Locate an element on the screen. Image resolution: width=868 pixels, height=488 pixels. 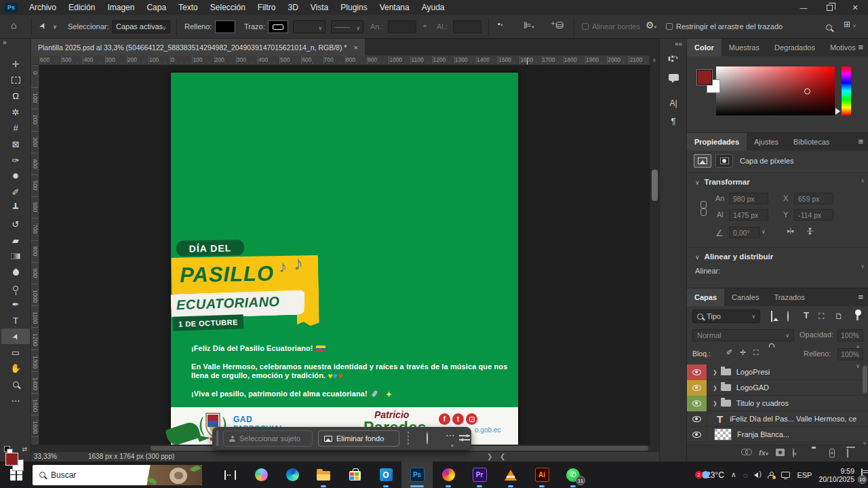
path-operations-icon: ▪▾ is located at coordinates (500, 24).